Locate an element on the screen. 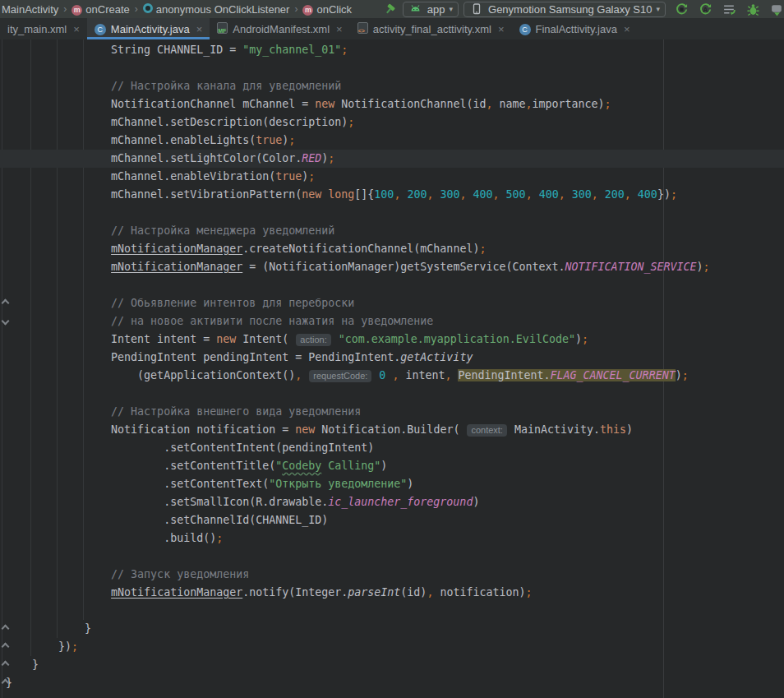  coverage-icon is located at coordinates (729, 9).